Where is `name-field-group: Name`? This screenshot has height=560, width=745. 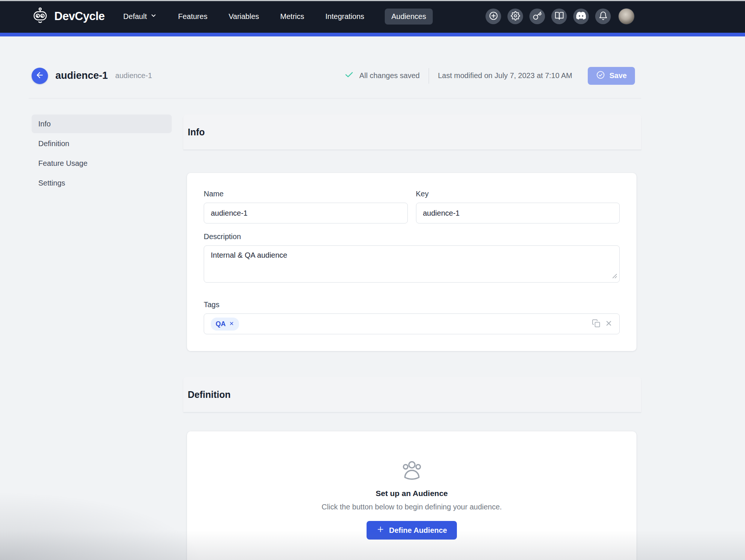 name-field-group: Name is located at coordinates (306, 207).